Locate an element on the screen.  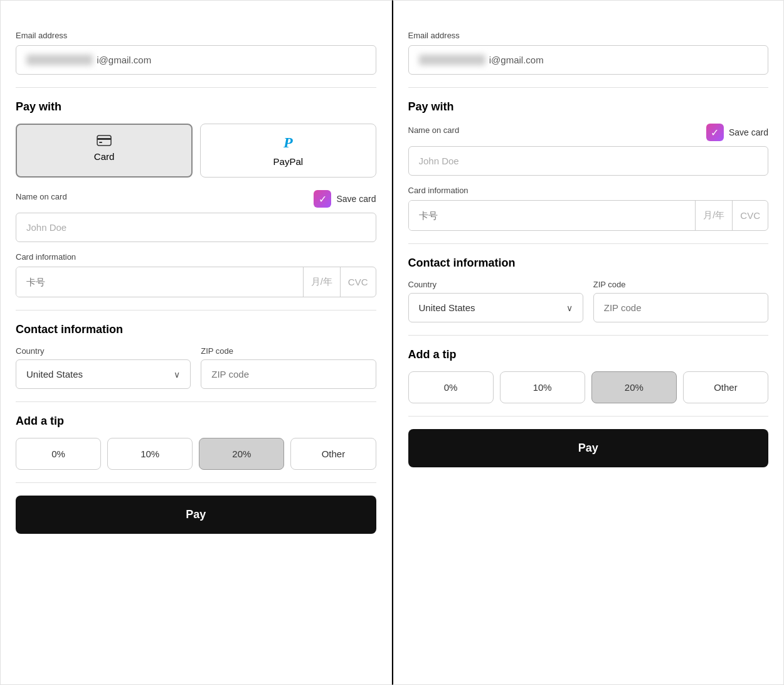
card-icon-left is located at coordinates (104, 141).